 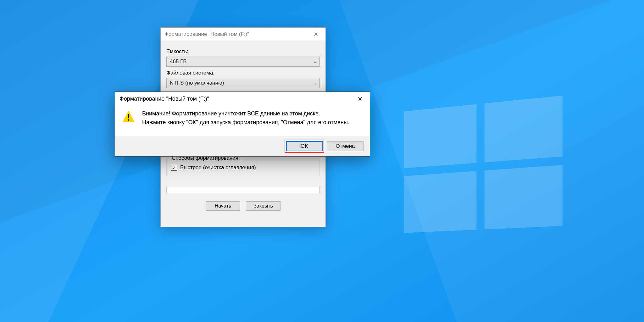 What do you see at coordinates (246, 123) in the screenshot?
I see `messagebox-line2: Нажмите кнопку "ОК" для запуска форматир…` at bounding box center [246, 123].